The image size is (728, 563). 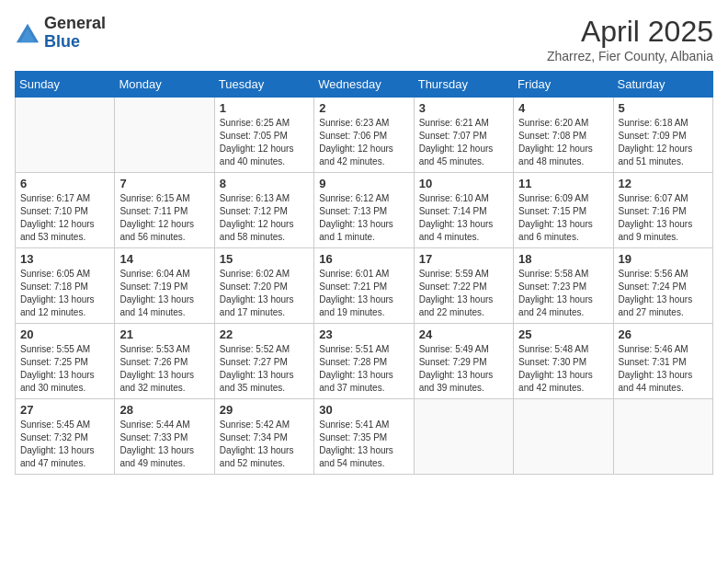 I want to click on calendar-week-row: 6Sunrise: 6:17 AMSunset: 7:10 PMDaylight…, so click(x=364, y=211).